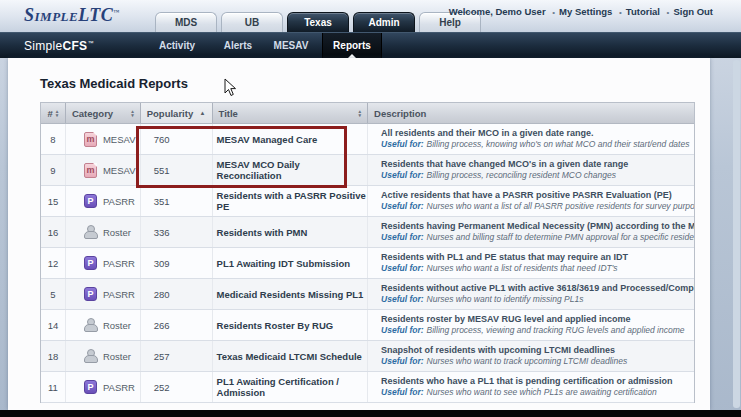 The image size is (741, 417). What do you see at coordinates (504, 258) in the screenshot?
I see `description-text: Residents with PL1 and PE status that ma…` at bounding box center [504, 258].